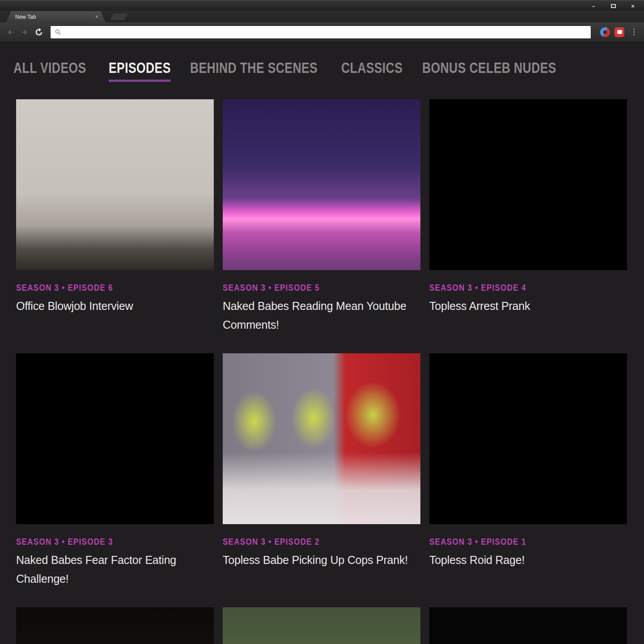 The width and height of the screenshot is (644, 644). Describe the element at coordinates (322, 17) in the screenshot. I see `tab-strip: New Tab ×` at that location.